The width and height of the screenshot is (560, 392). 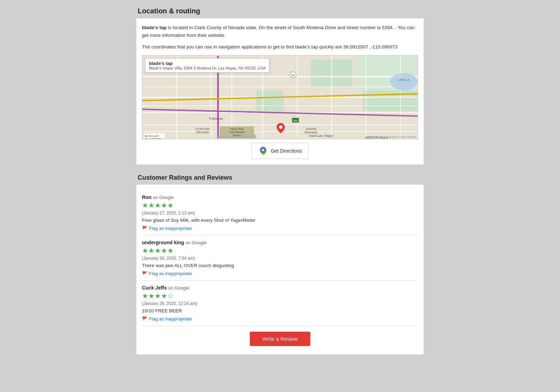 What do you see at coordinates (280, 151) in the screenshot?
I see `get-directions-button: Get Directions` at bounding box center [280, 151].